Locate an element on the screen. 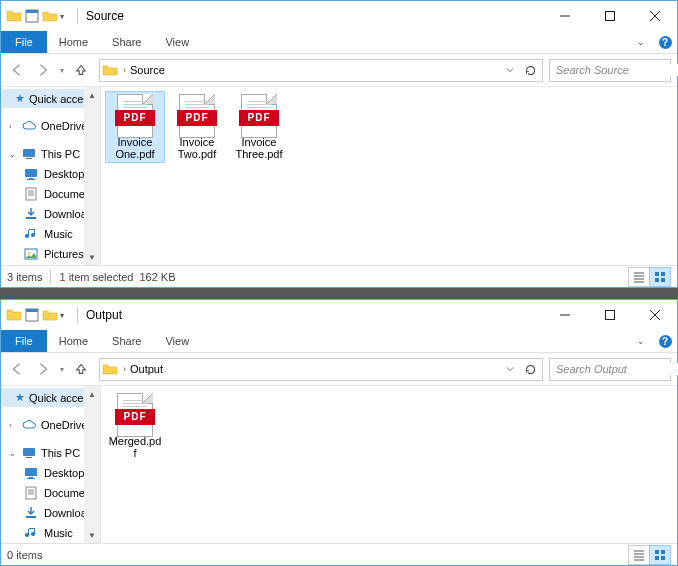 The height and width of the screenshot is (566, 678). file-item: PDFMerged.pdf is located at coordinates (135, 426).